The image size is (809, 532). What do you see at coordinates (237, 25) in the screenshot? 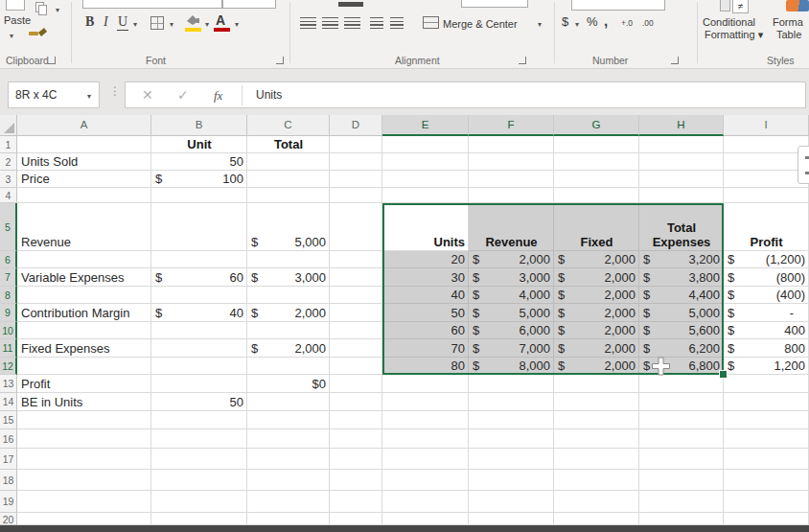
I see `font-color-caret-icon: ▾` at bounding box center [237, 25].